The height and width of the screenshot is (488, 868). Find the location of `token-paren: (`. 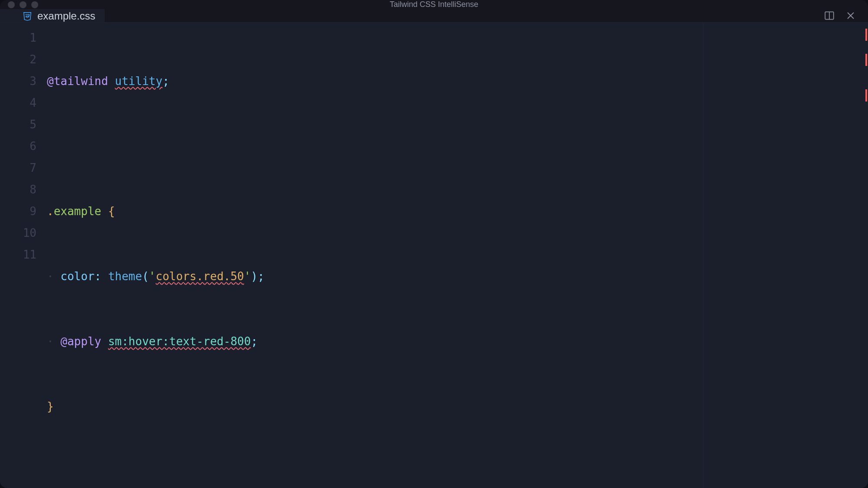

token-paren: ( is located at coordinates (145, 276).